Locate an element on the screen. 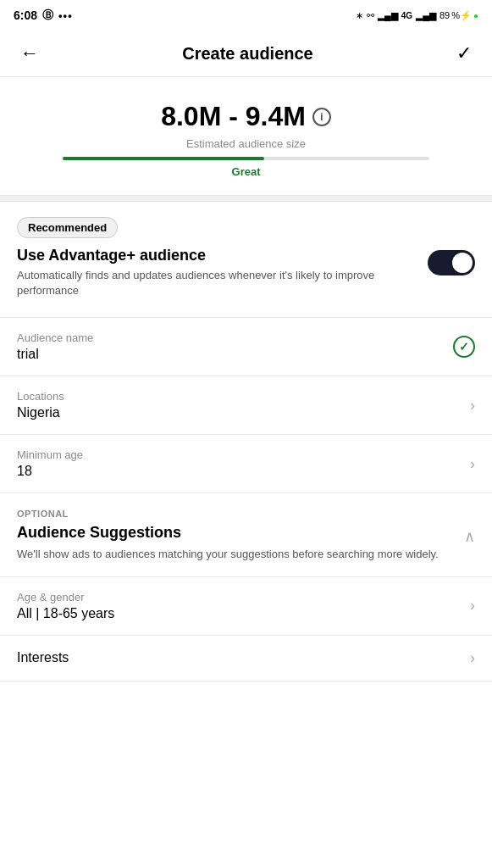 Image resolution: width=492 pixels, height=868 pixels. time-display: 6:08 is located at coordinates (25, 15).